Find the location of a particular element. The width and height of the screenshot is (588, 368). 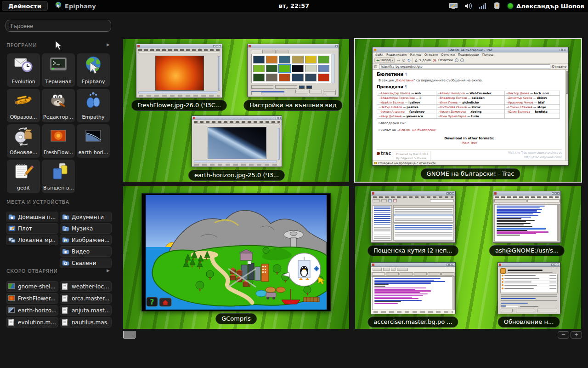

translator-link: Александър Шопов is located at coordinates (396, 93).